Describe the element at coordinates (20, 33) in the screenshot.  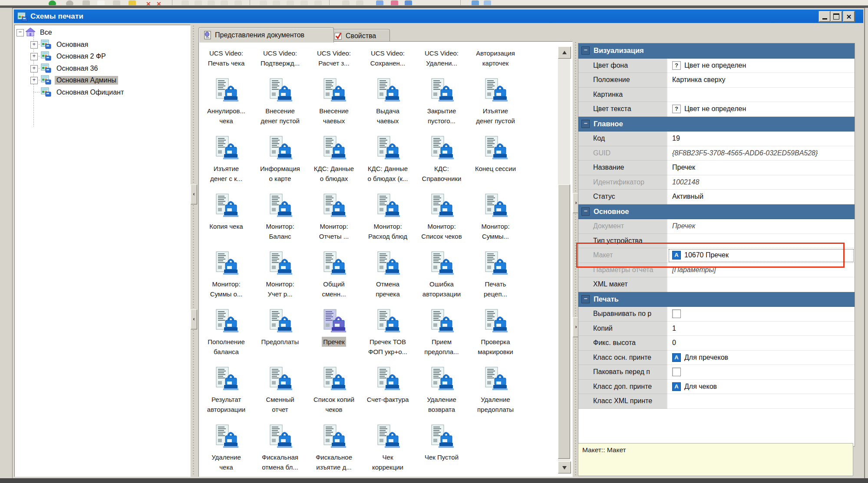
I see `tree-expand-toggle: −` at that location.